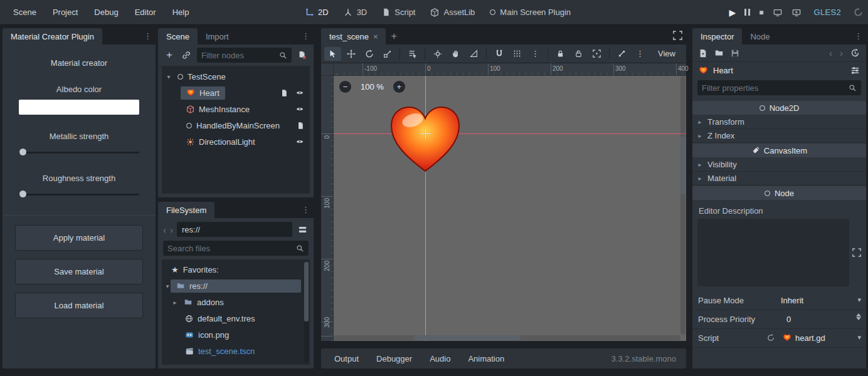  I want to click on grid-snap-button, so click(517, 54).